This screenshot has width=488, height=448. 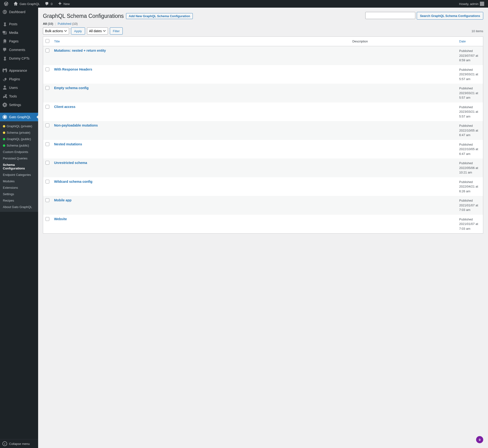 I want to click on submenu-item: Schema (private), so click(x=19, y=133).